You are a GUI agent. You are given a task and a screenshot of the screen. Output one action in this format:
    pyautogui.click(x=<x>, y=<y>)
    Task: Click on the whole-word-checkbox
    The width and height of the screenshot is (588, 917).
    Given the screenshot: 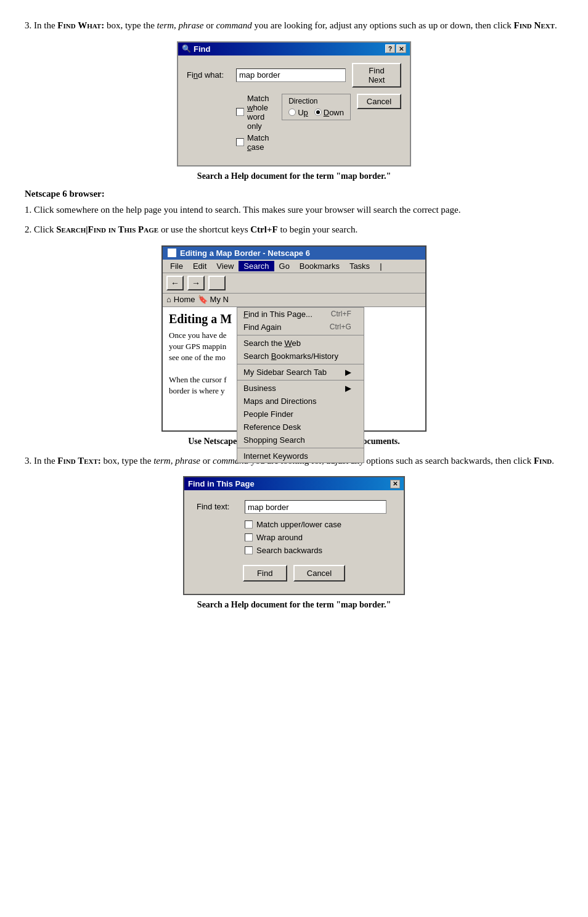 What is the action you would take?
    pyautogui.click(x=240, y=112)
    